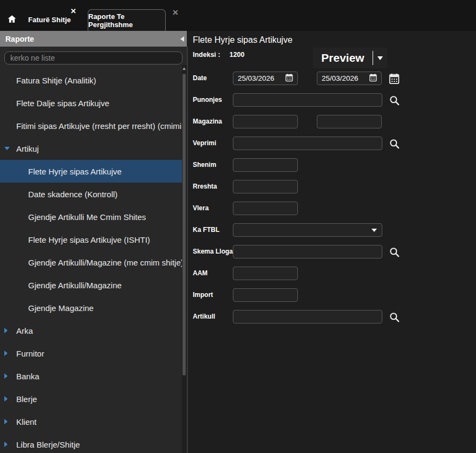 The width and height of the screenshot is (476, 453). I want to click on tree-item-flete-hyrje-sipas-artikujve-ishti: Flete Hyrje sipas Artikujve (ISHTI), so click(91, 240).